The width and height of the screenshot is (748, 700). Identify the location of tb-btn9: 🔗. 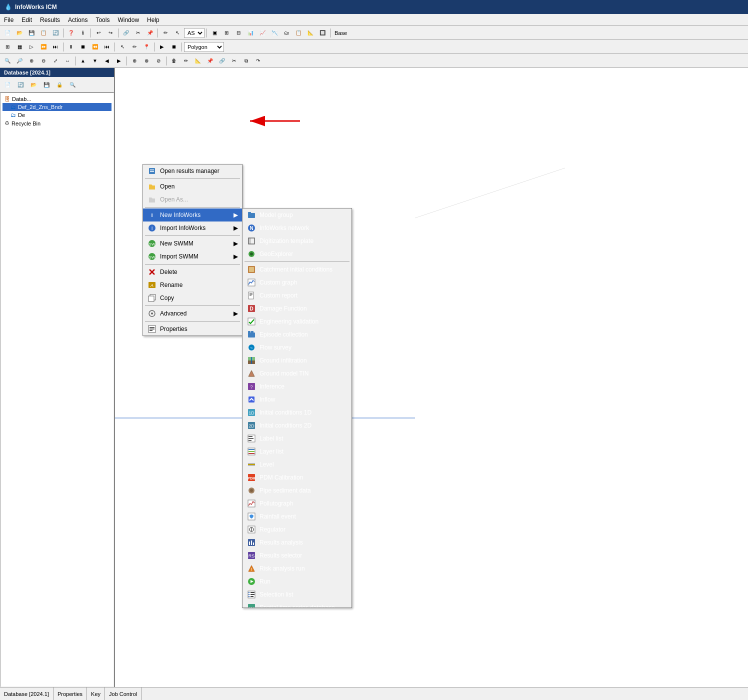
(126, 33).